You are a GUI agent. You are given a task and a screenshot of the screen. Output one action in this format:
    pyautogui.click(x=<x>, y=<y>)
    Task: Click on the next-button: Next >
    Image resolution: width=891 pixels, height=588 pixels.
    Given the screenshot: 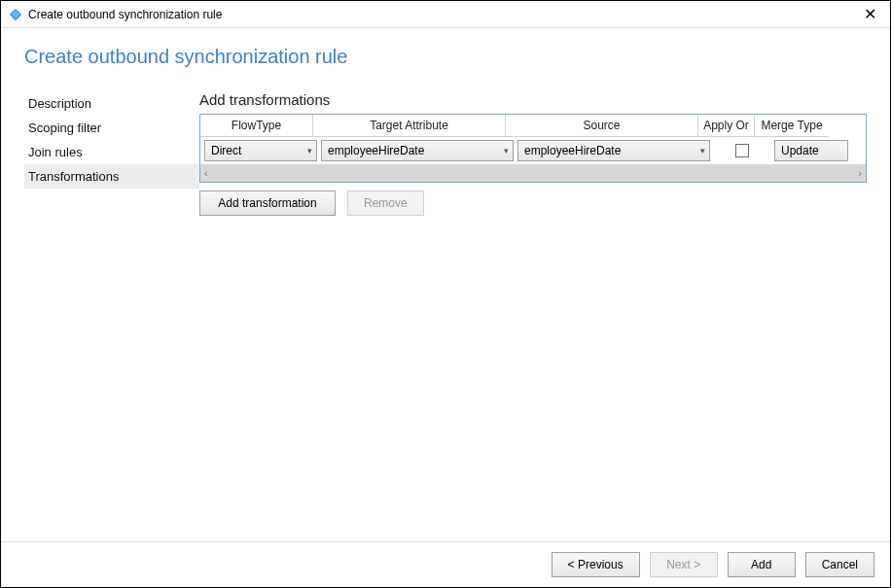 What is the action you would take?
    pyautogui.click(x=684, y=565)
    